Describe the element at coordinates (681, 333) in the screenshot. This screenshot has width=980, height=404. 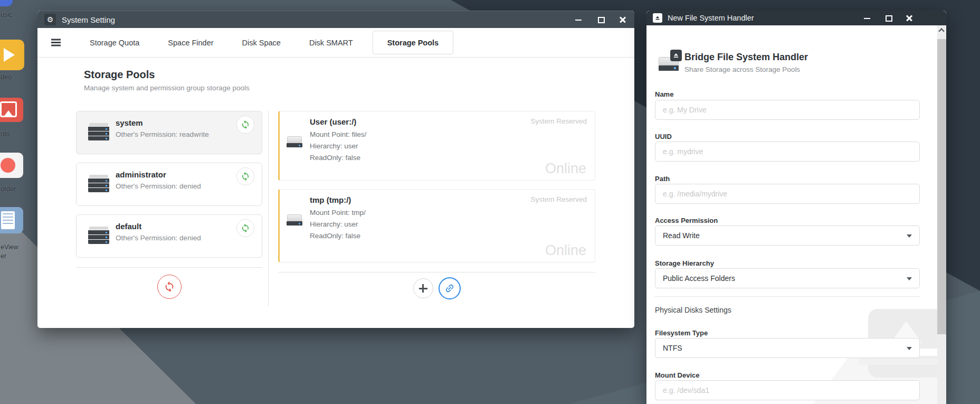
I see `filesystem-type-label: Filesystem Type` at that location.